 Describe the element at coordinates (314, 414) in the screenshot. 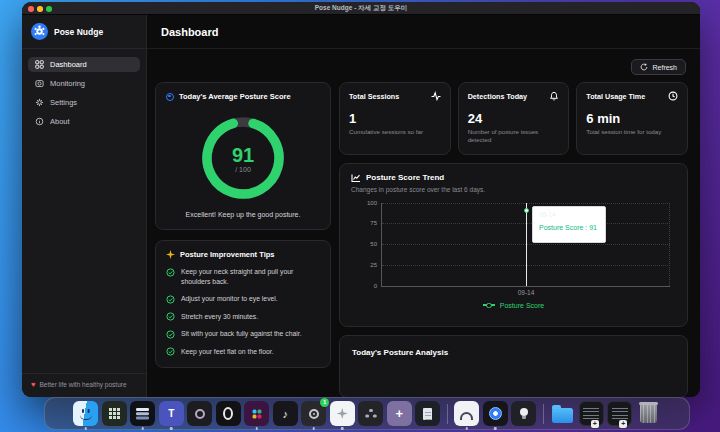

I see `helm-icon` at that location.